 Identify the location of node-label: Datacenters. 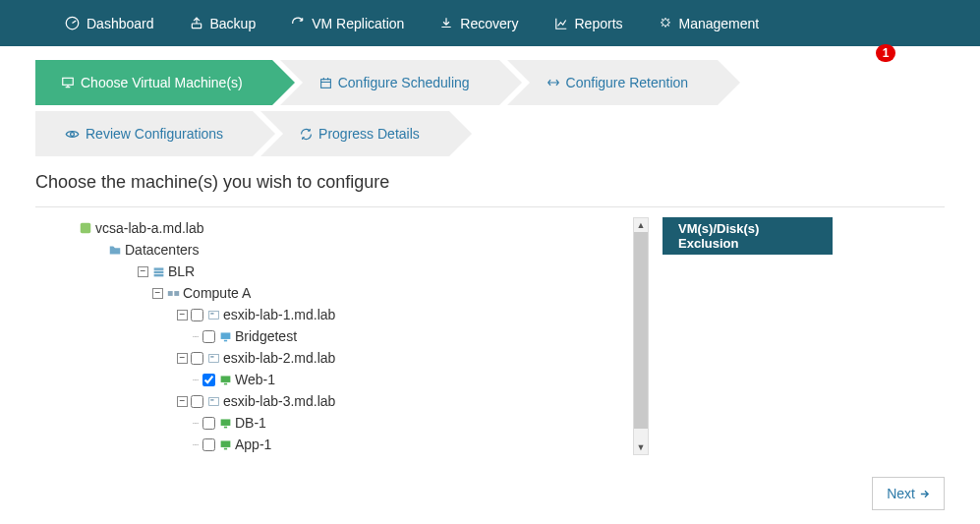
(161, 250).